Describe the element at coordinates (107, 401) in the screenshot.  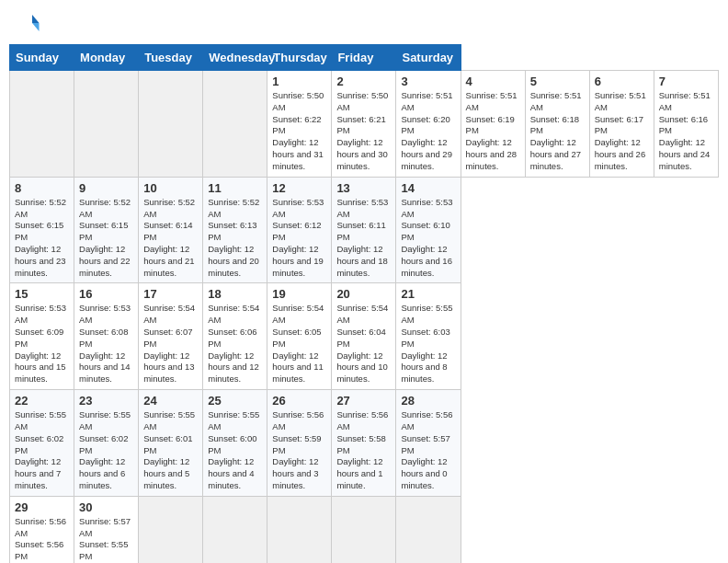
I see `day-number: 23` at that location.